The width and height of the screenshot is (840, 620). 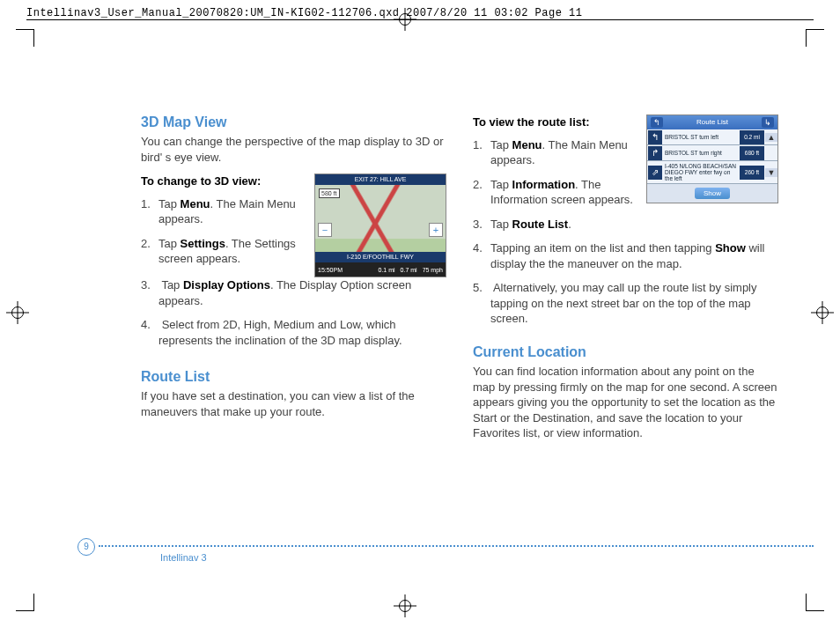 I want to click on heading-current-location: Current Location, so click(x=625, y=352).